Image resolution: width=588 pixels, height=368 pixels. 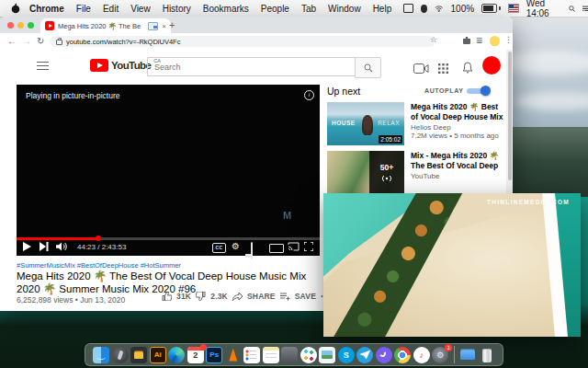 I want to click on dock-viber-icon, so click(x=384, y=355).